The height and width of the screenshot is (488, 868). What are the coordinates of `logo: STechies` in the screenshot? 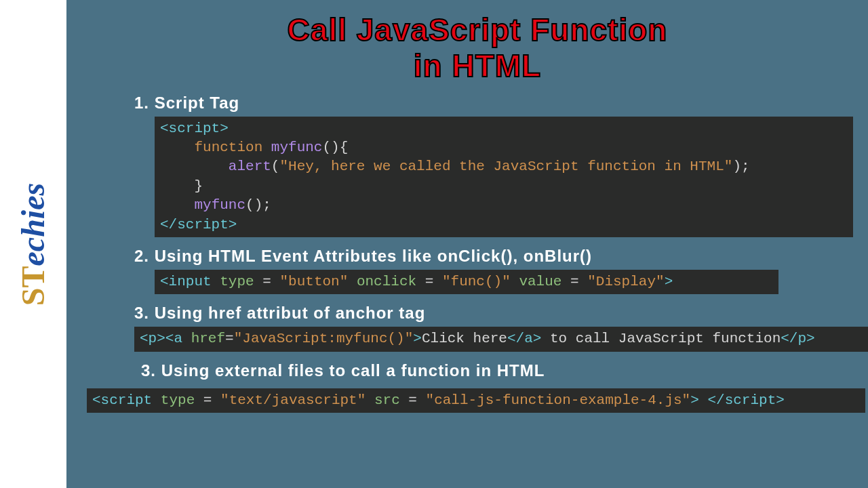 It's located at (34, 244).